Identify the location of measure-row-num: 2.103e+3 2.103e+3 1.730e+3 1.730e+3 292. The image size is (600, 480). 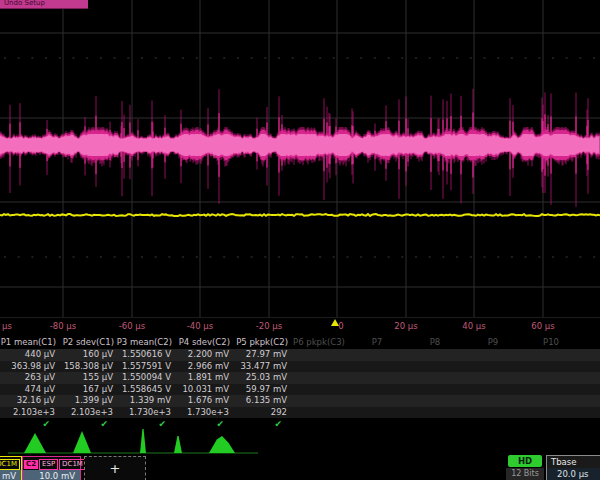
(300, 413).